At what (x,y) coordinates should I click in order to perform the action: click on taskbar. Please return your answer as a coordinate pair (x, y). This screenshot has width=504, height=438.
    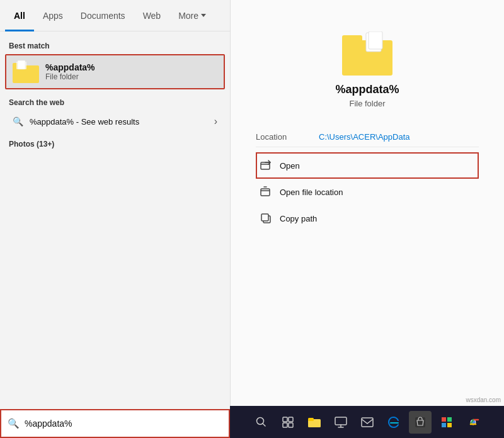
    Looking at the image, I should click on (367, 422).